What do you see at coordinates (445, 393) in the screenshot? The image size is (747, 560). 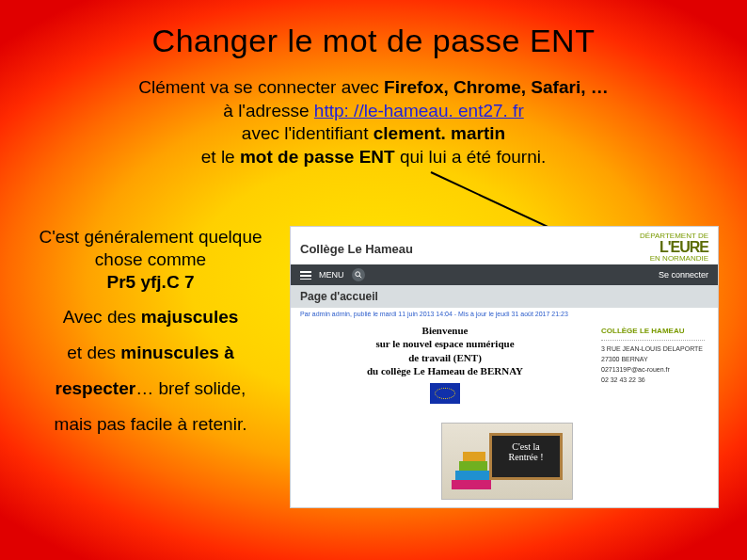 I see `eu-flag-icon` at bounding box center [445, 393].